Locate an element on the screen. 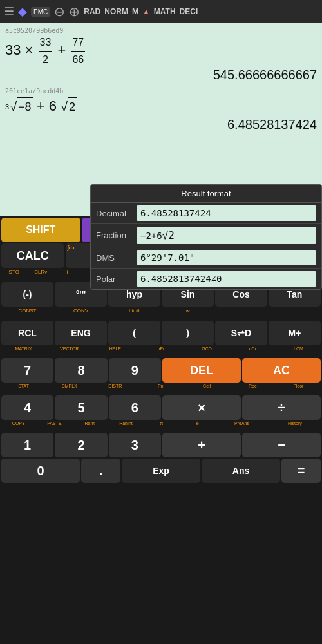 Image resolution: width=322 pixels, height=644 pixels. lparen-key: ( is located at coordinates (134, 333).